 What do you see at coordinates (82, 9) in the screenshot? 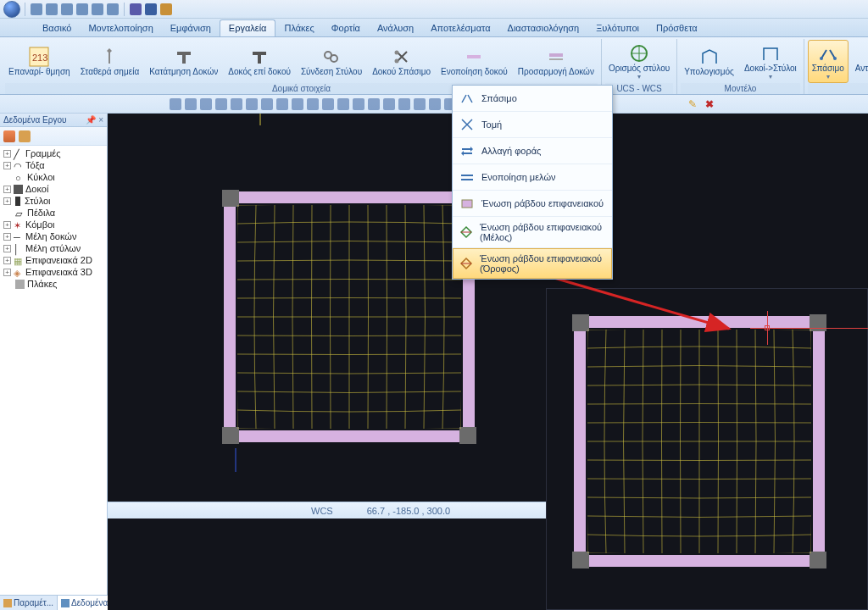
I see `qat-print-icon` at bounding box center [82, 9].